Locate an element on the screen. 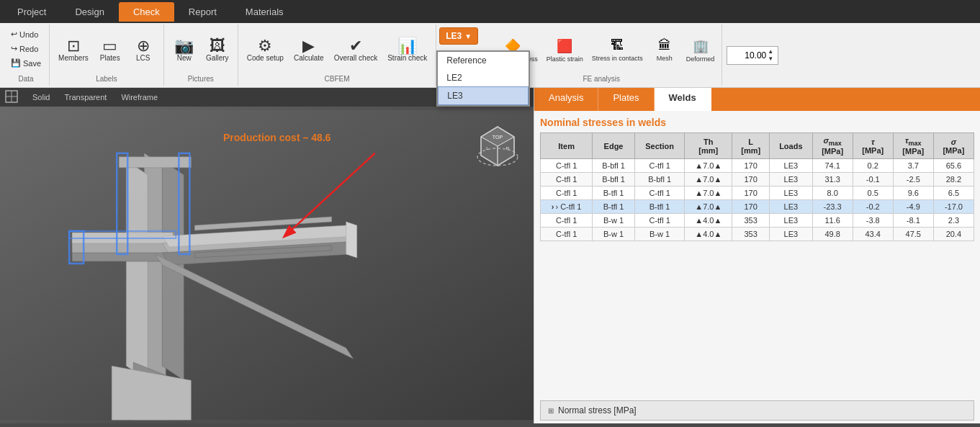  redo-icon: ↪ is located at coordinates (14, 49).